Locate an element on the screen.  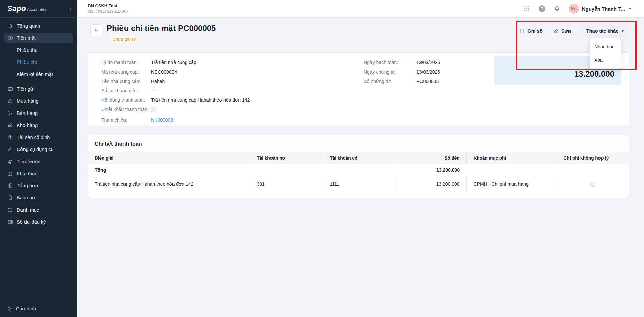
info-fields-right: Ngày hạch toán:13/03/2026 Ngày chứng từ:… is located at coordinates (402, 72).